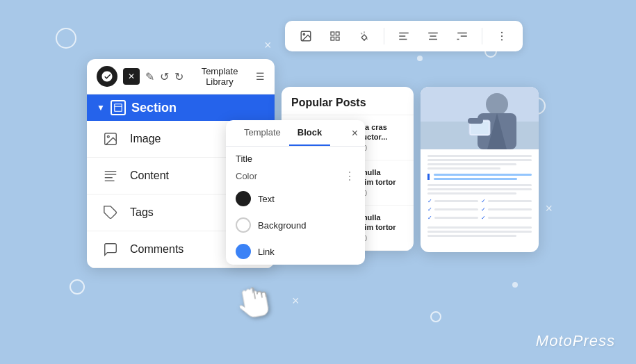 This screenshot has width=636, height=364. I want to click on tags-label: Tags, so click(142, 213).